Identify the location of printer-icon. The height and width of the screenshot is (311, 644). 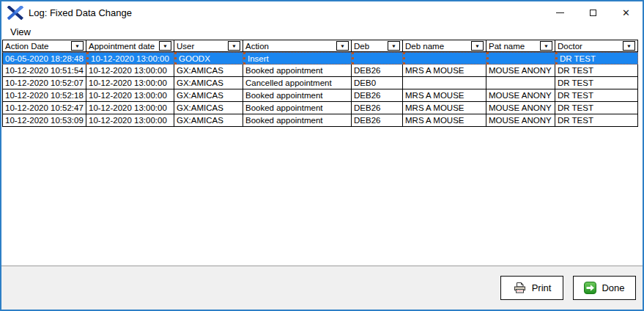
(520, 288).